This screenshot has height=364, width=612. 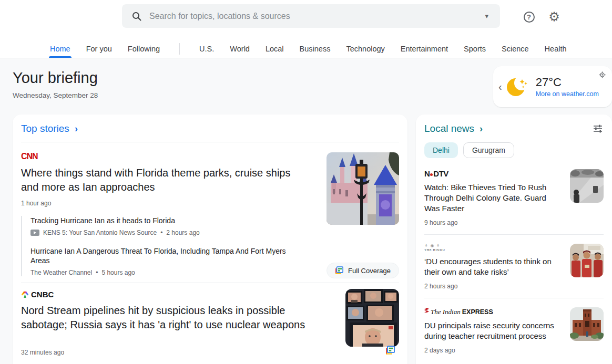 What do you see at coordinates (529, 17) in the screenshot?
I see `help-icon: ?` at bounding box center [529, 17].